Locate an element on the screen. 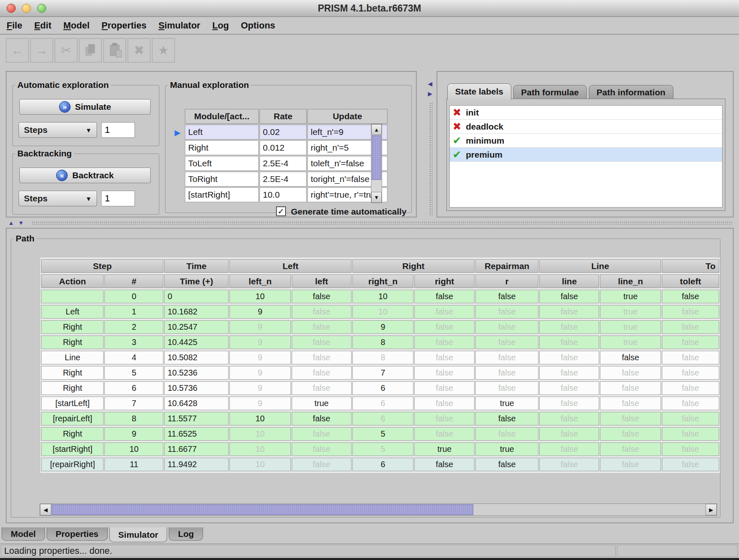  path-table-row: [repairRight]1111.949210false6falsefalse… is located at coordinates (380, 465).